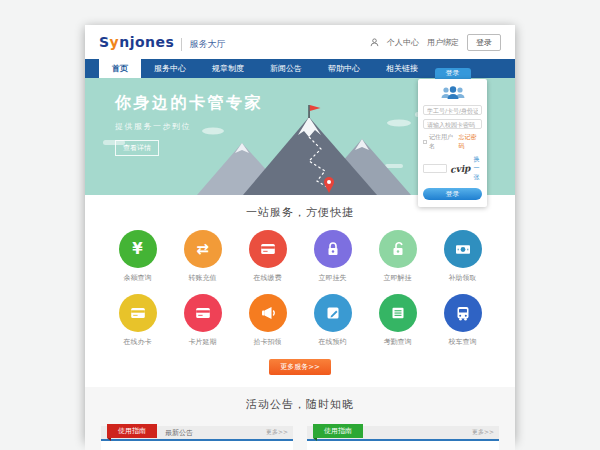 The height and width of the screenshot is (450, 600). What do you see at coordinates (300, 404) in the screenshot?
I see `announcements-title: 活动公告，随时知晓` at bounding box center [300, 404].